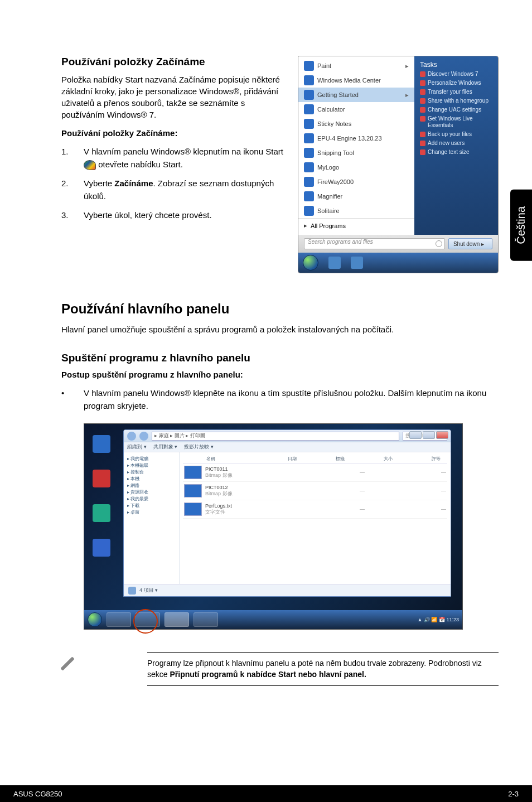 This screenshot has width=532, height=802. I want to click on nav-item: ▸ 本機, so click(152, 479).